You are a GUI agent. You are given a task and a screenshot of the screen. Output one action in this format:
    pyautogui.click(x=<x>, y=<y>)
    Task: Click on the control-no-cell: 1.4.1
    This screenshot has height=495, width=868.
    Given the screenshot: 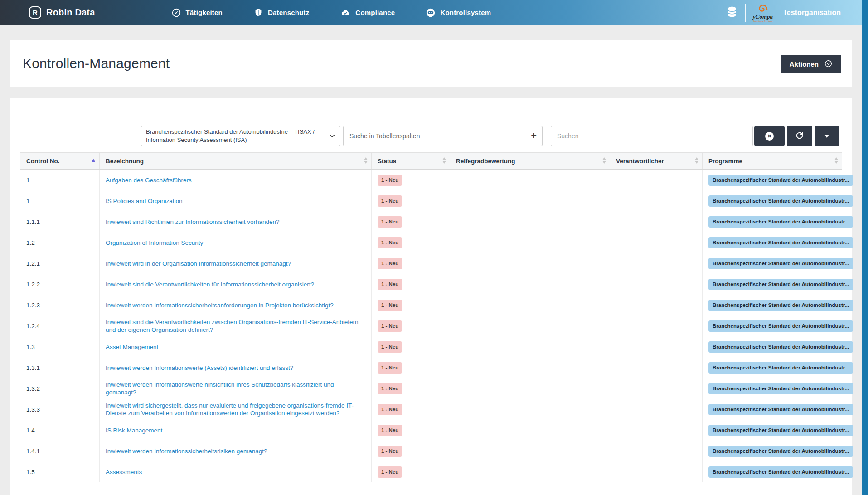 What is the action you would take?
    pyautogui.click(x=60, y=451)
    